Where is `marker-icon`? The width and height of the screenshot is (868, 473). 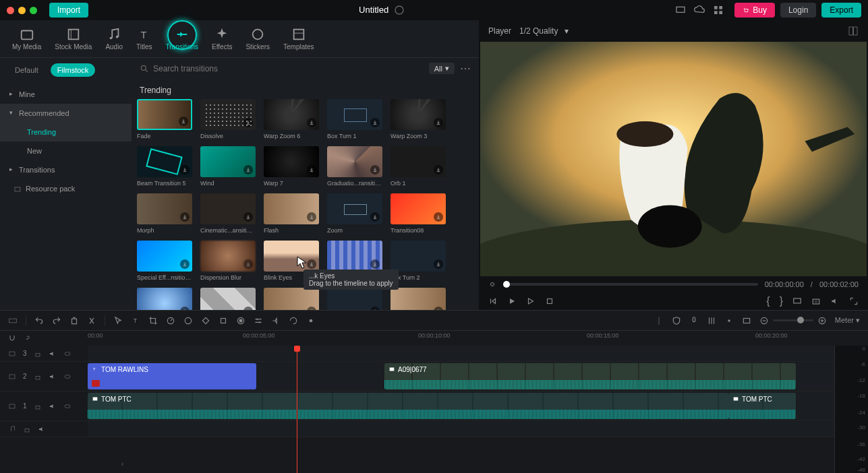
marker-icon is located at coordinates (659, 321).